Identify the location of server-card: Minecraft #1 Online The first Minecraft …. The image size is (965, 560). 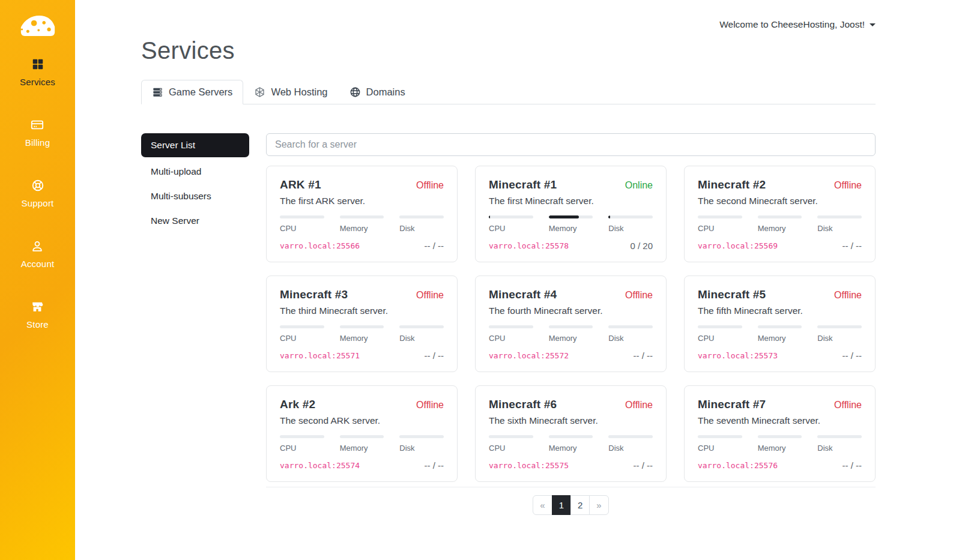
(570, 214).